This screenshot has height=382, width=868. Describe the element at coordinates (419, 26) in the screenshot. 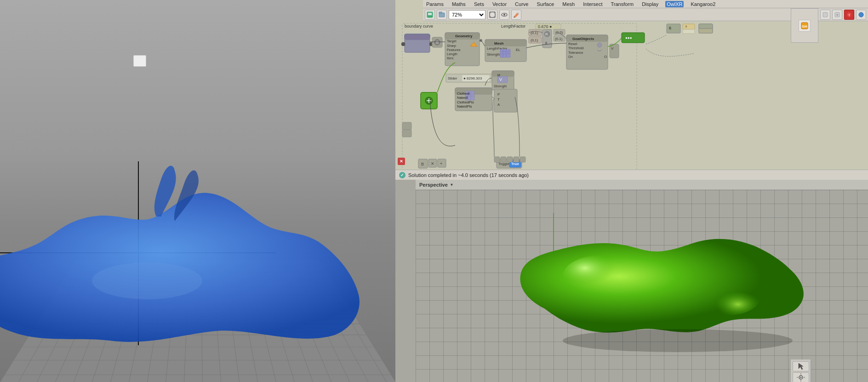

I see `boundary-curve-label: boundary curve` at that location.